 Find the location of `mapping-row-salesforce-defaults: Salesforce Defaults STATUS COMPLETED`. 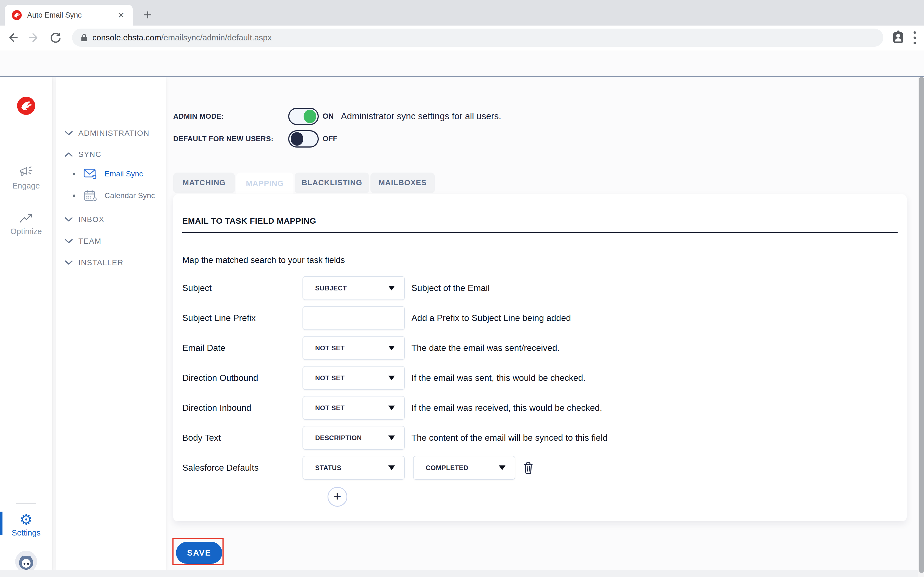

mapping-row-salesforce-defaults: Salesforce Defaults STATUS COMPLETED is located at coordinates (540, 468).